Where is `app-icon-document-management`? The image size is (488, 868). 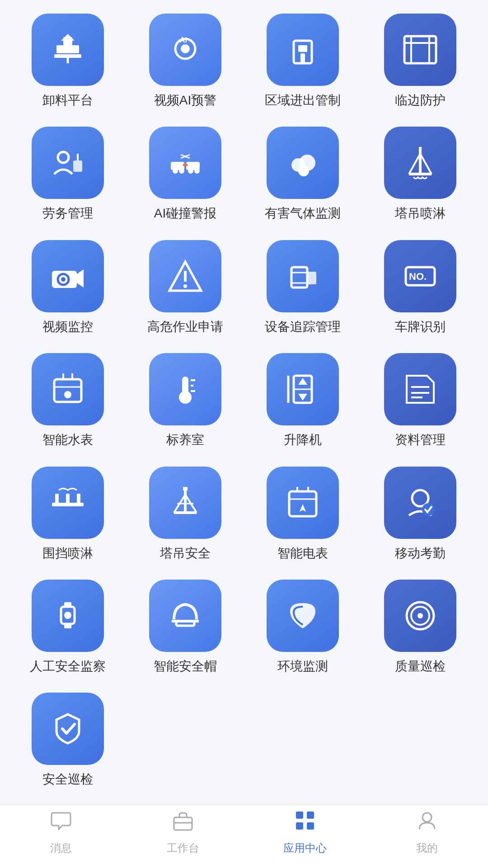 app-icon-document-management is located at coordinates (420, 389).